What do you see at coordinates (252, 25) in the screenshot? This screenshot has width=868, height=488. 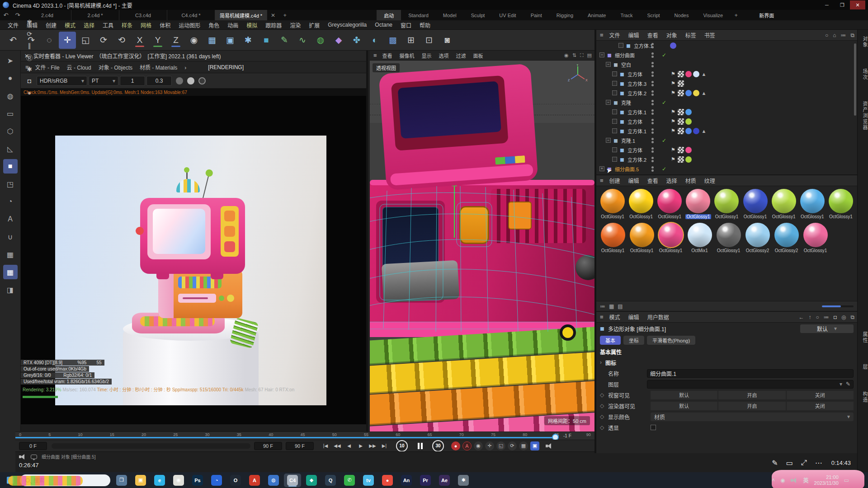 I see `menu-item: 模拟` at bounding box center [252, 25].